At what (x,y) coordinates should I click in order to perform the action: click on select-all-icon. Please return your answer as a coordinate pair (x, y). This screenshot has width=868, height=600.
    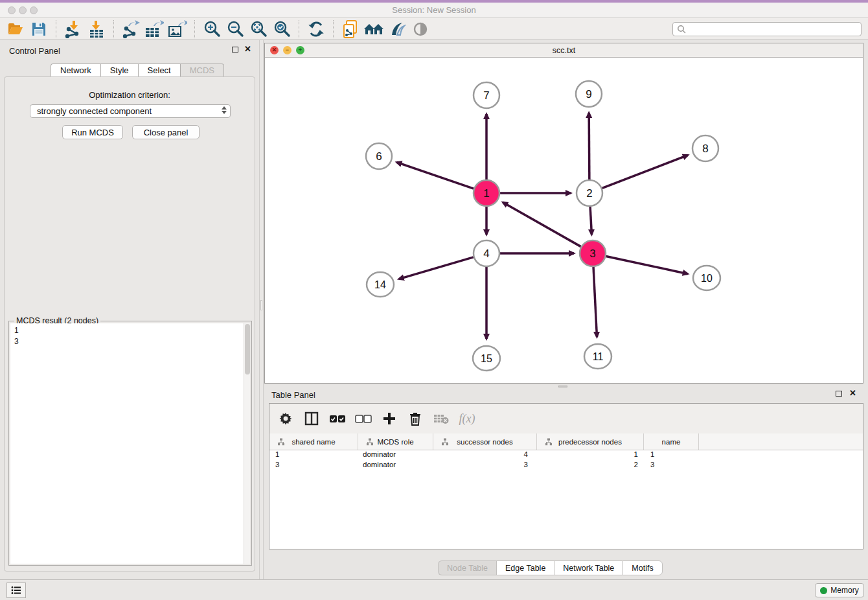
    Looking at the image, I should click on (337, 419).